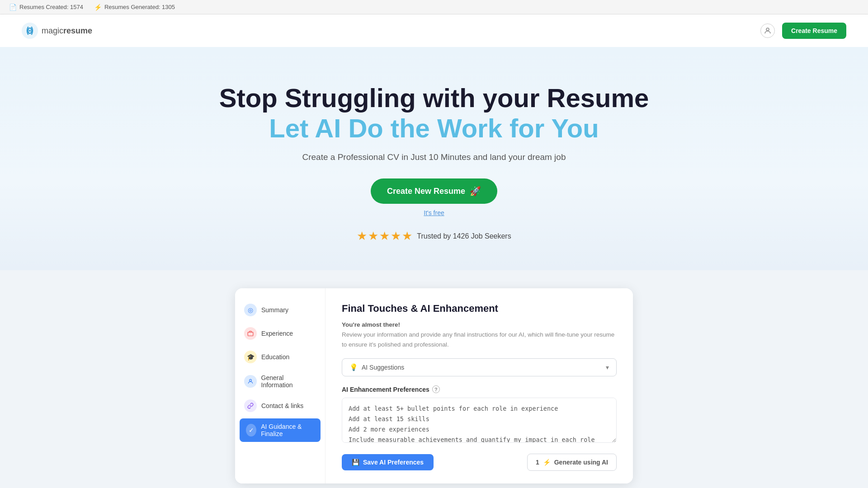 The image size is (868, 488). What do you see at coordinates (98, 7) in the screenshot?
I see `bolt-icon: ⚡` at bounding box center [98, 7].